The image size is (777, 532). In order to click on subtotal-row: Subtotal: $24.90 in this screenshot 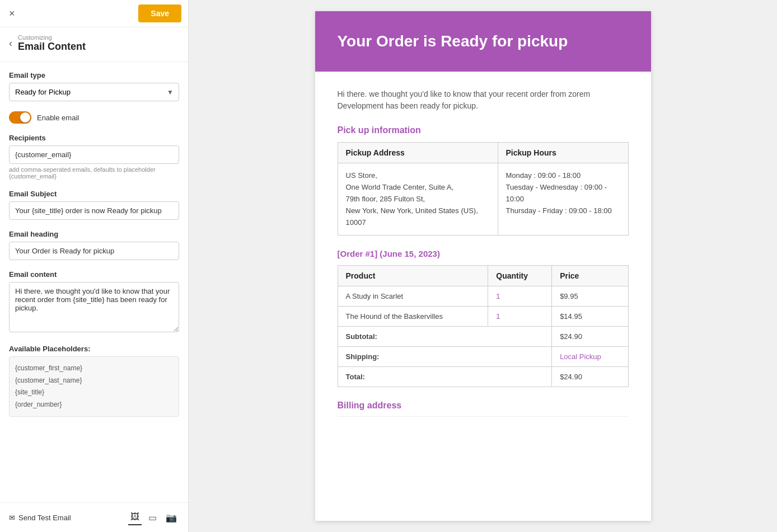, I will do `click(483, 337)`.